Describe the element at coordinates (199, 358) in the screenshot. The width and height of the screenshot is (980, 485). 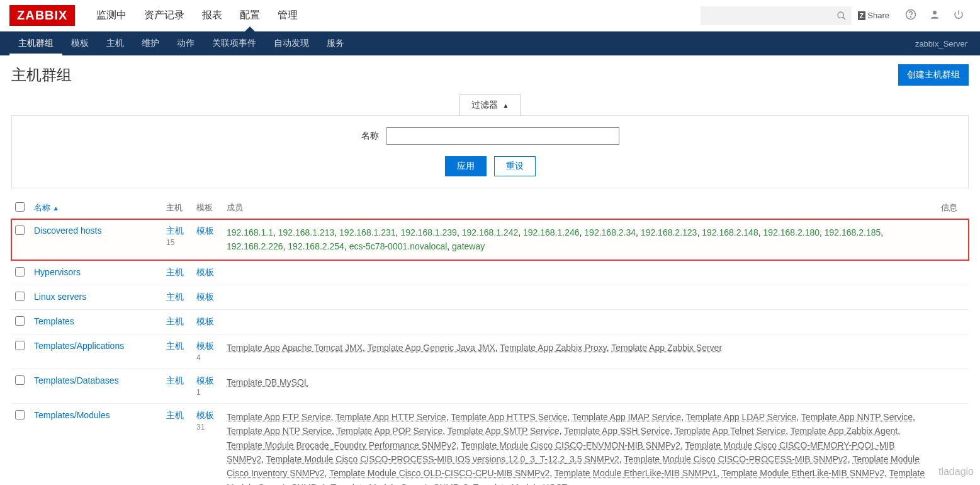
I see `template-count: 4` at that location.